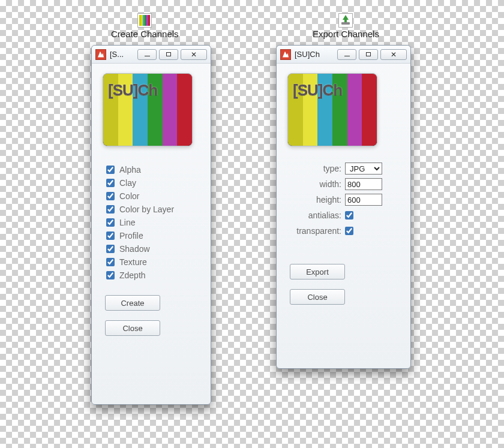  I want to click on channel-row: Alpha, so click(154, 170).